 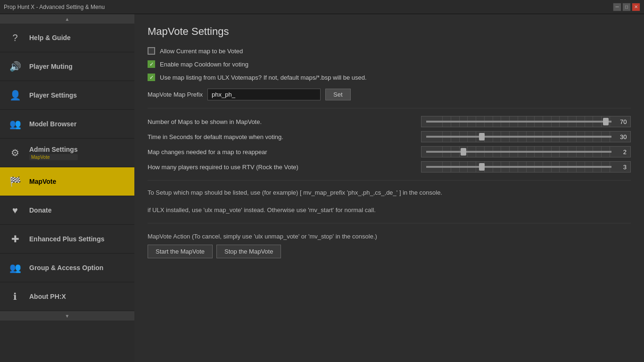 What do you see at coordinates (389, 252) in the screenshot?
I see `action-buttons: Start the MapVote Stop the MapVote` at bounding box center [389, 252].